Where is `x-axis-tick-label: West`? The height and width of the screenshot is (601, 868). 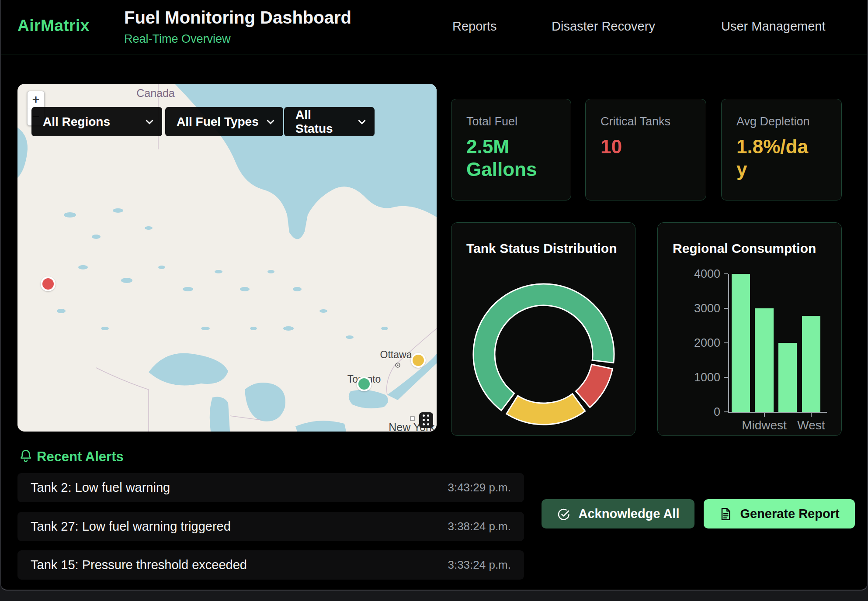
x-axis-tick-label: West is located at coordinates (811, 425).